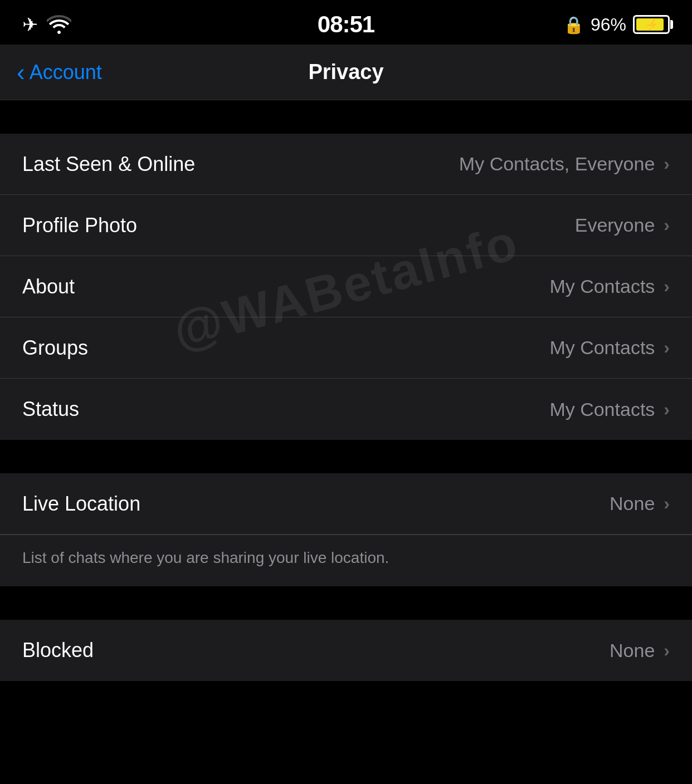 This screenshot has height=784, width=692. I want to click on blocked-chevron-icon: ›, so click(666, 650).